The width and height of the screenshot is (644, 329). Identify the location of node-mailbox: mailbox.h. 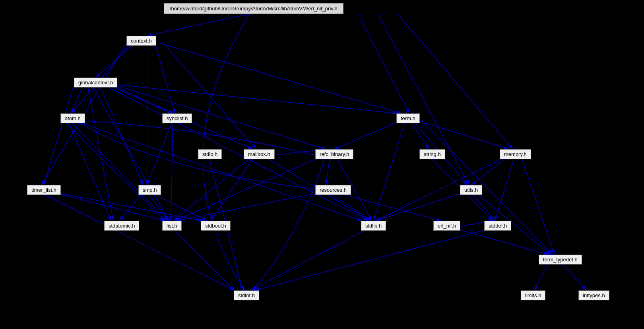
(259, 154).